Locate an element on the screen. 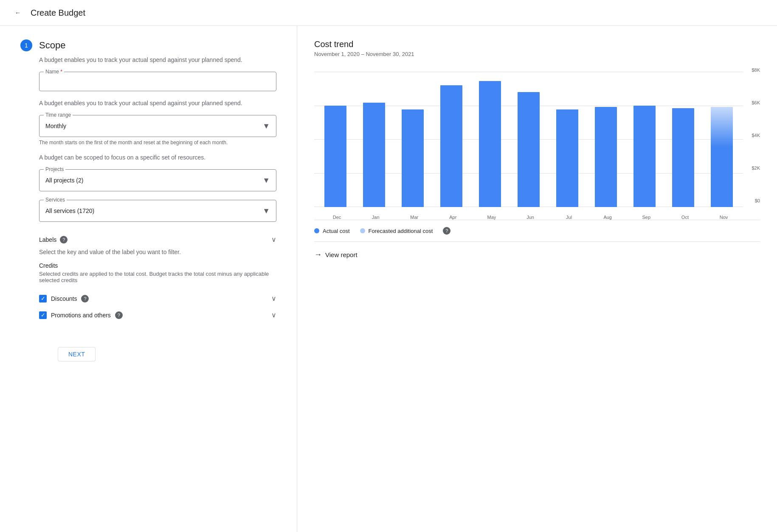  promotions-chevron-icon: ∨ is located at coordinates (274, 315).